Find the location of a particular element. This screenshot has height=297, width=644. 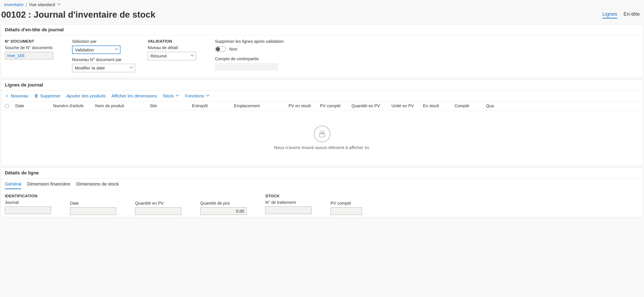

col-unit-pv: Unité en PV is located at coordinates (405, 106).